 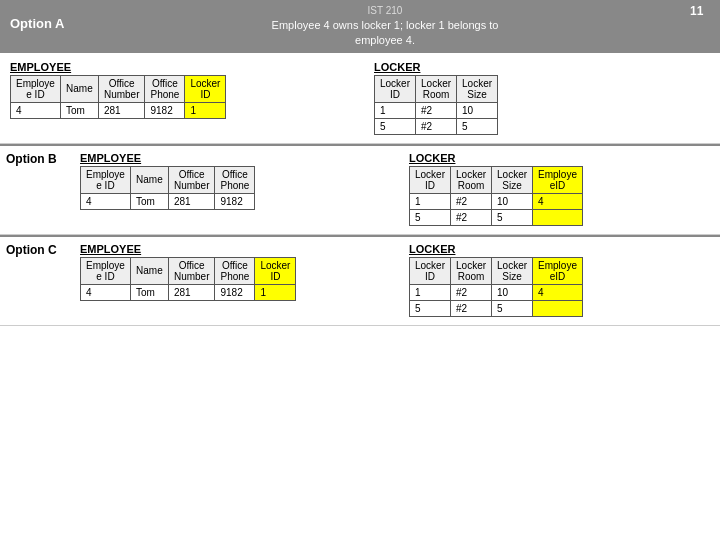 I want to click on option-c-locker-table: LockerID LockerRoom LockerSize EmployeeI…, so click(x=496, y=287).